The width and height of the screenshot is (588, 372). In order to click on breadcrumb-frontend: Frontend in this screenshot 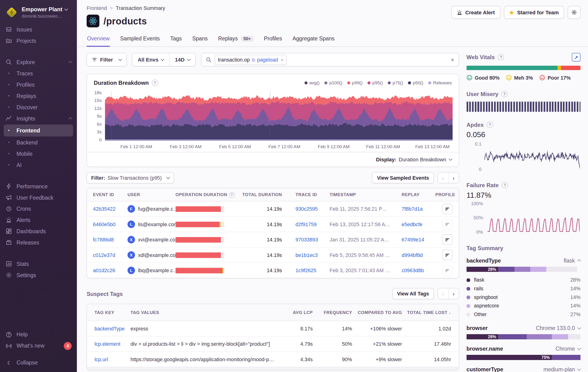, I will do `click(97, 8)`.